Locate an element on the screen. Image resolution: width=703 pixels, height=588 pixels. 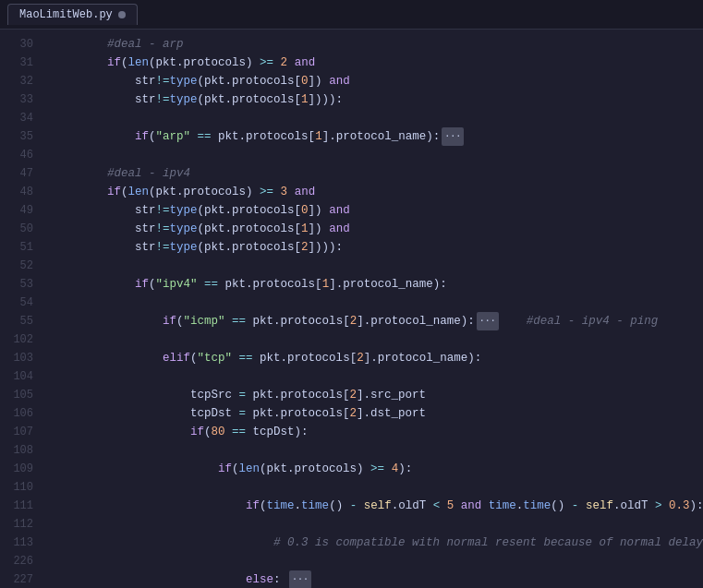
ln-226: 226 is located at coordinates (17, 561).